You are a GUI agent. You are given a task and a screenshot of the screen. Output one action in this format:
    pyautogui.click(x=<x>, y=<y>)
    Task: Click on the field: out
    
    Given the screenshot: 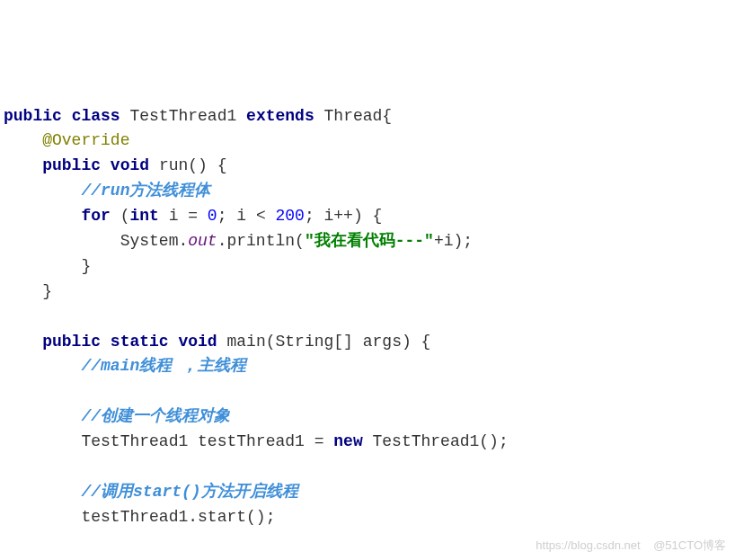 What is the action you would take?
    pyautogui.click(x=202, y=241)
    